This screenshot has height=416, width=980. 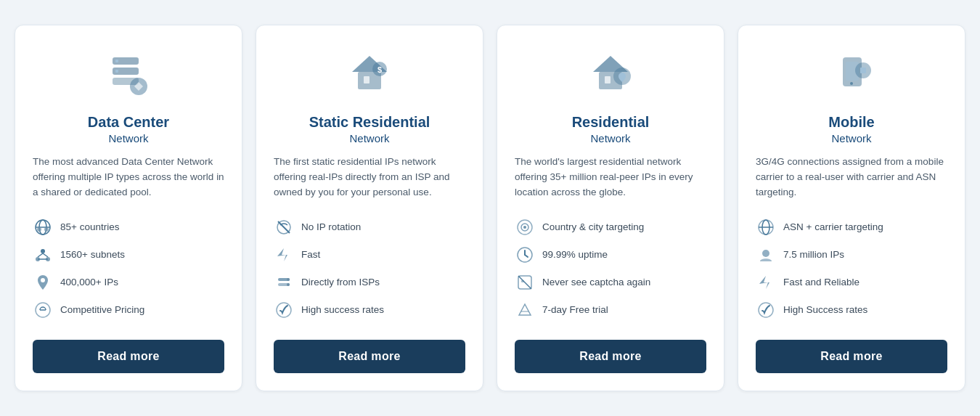 I want to click on feature-text: 1560+ subnets, so click(x=93, y=254).